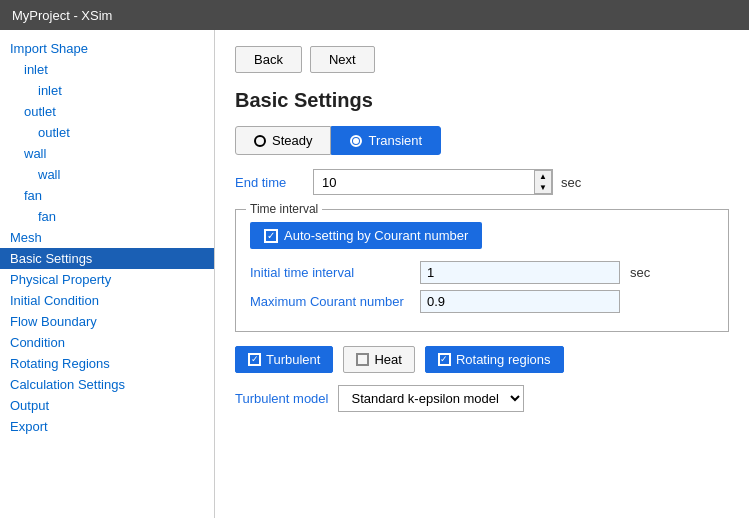  What do you see at coordinates (107, 132) in the screenshot?
I see `sidebar-item-outlet-2: outlet` at bounding box center [107, 132].